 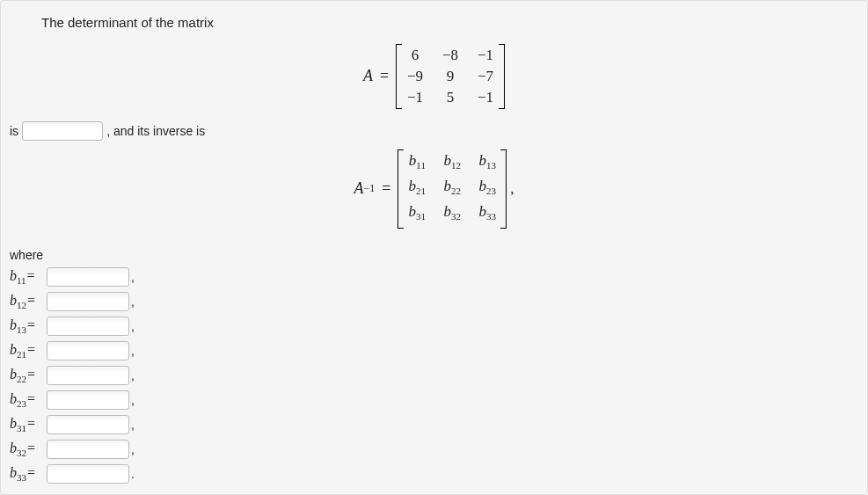 What do you see at coordinates (452, 188) in the screenshot?
I see `matrix-cell: b22` at bounding box center [452, 188].